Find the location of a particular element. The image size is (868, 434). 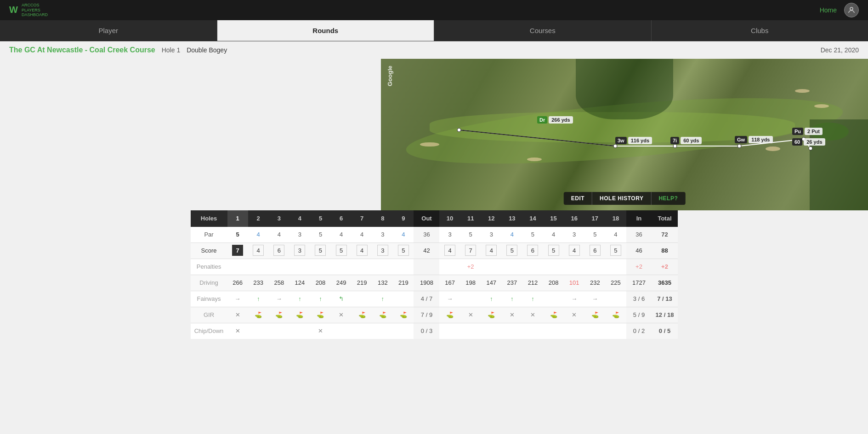

fw-h6: ↰ is located at coordinates (341, 299).